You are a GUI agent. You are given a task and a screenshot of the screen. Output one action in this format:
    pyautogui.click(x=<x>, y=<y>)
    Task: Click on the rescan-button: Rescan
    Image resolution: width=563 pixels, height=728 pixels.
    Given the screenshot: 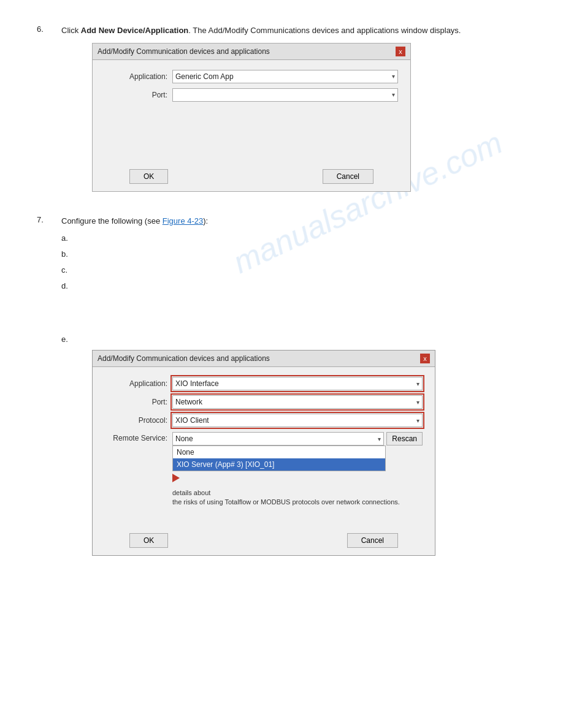 What is the action you would take?
    pyautogui.click(x=405, y=439)
    